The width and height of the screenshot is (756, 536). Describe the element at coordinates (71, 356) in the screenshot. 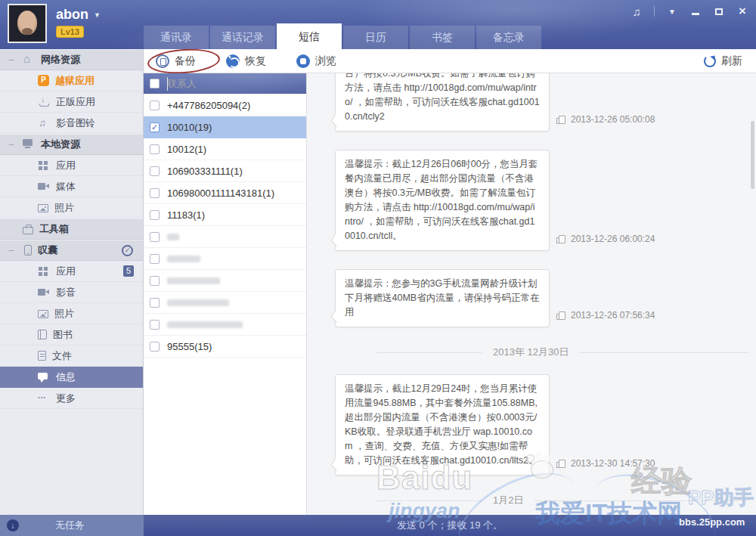

I see `sidebar-item-文件: 文件` at that location.